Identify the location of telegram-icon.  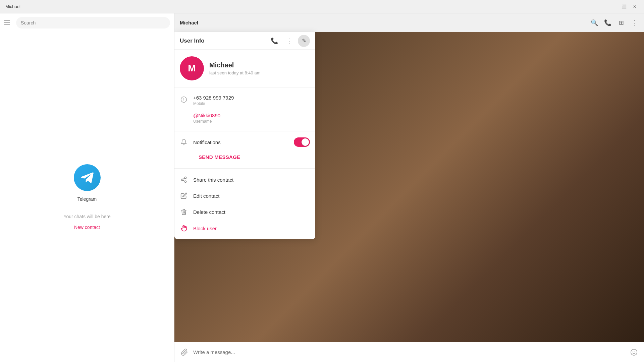
(87, 178).